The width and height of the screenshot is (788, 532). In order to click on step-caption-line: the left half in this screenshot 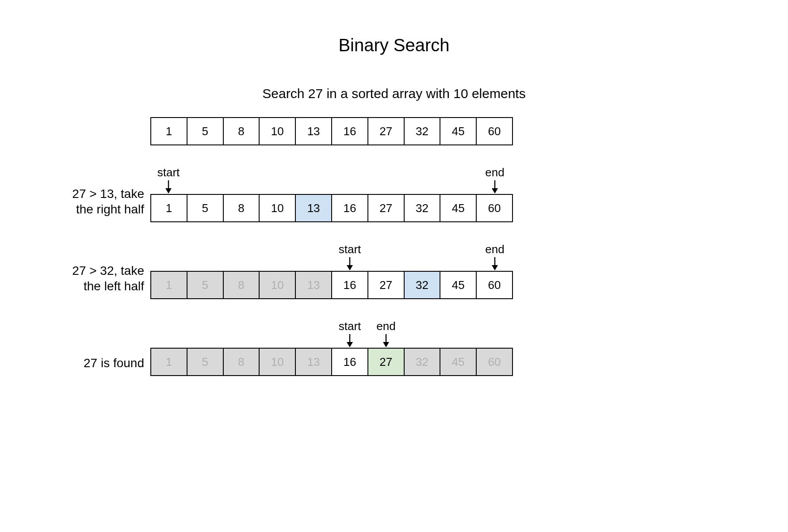, I will do `click(72, 286)`.